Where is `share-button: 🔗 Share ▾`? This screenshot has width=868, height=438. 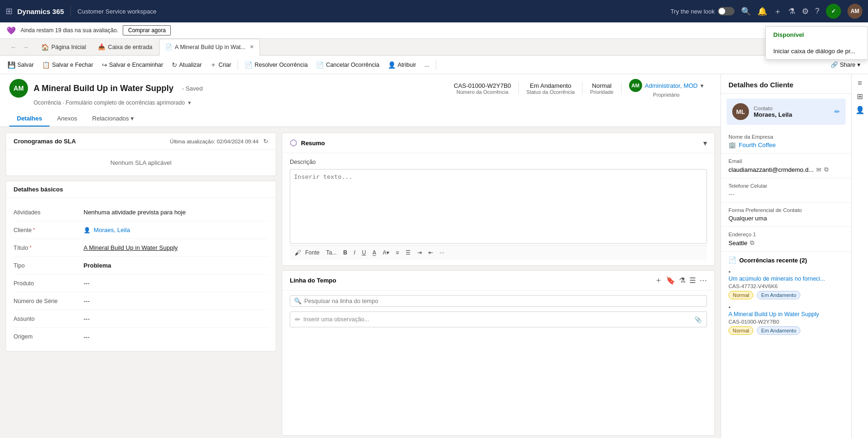 share-button: 🔗 Share ▾ is located at coordinates (846, 64).